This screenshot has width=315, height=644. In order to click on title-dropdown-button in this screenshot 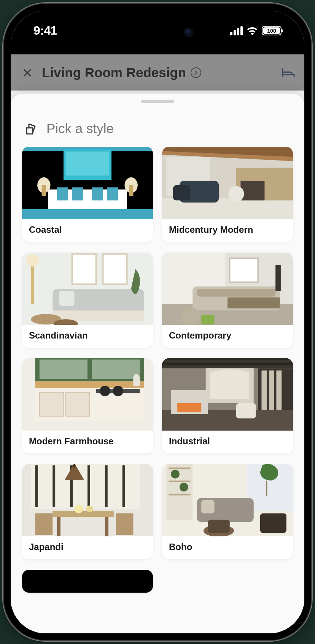, I will do `click(196, 73)`.